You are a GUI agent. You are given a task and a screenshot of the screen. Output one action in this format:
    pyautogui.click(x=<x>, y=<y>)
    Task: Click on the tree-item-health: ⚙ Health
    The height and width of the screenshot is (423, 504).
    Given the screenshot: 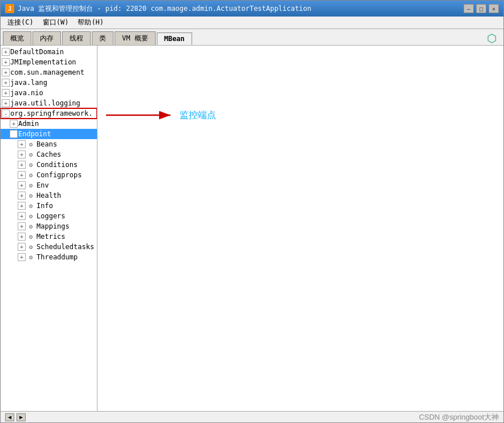 What is the action you would take?
    pyautogui.click(x=49, y=196)
    